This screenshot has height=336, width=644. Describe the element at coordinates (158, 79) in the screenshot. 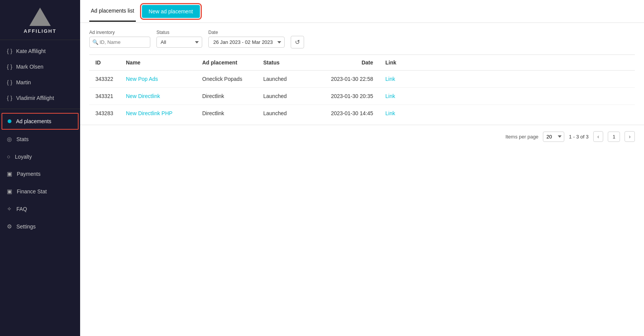

I see `cell-name: New Pop Ads` at that location.